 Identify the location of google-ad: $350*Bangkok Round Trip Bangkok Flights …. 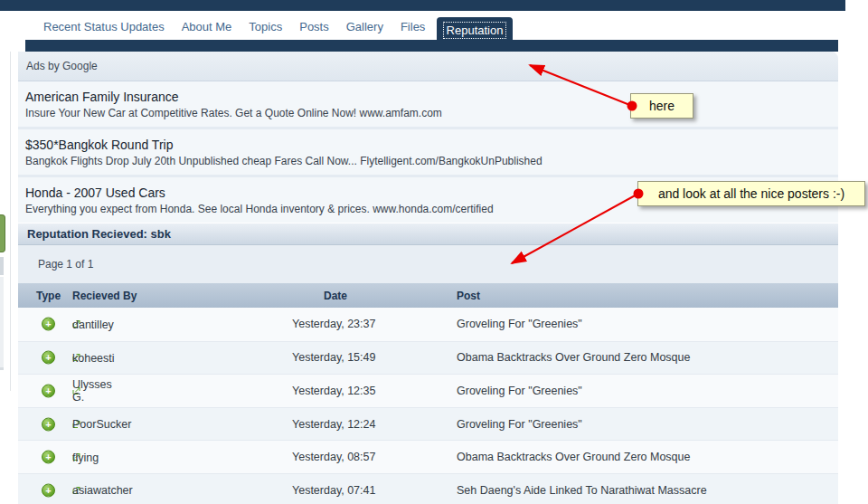
(429, 154).